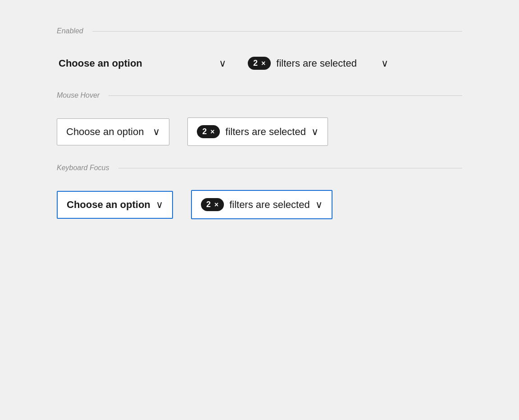  What do you see at coordinates (105, 132) in the screenshot?
I see `single-select-hover-text: Choose an option` at bounding box center [105, 132].